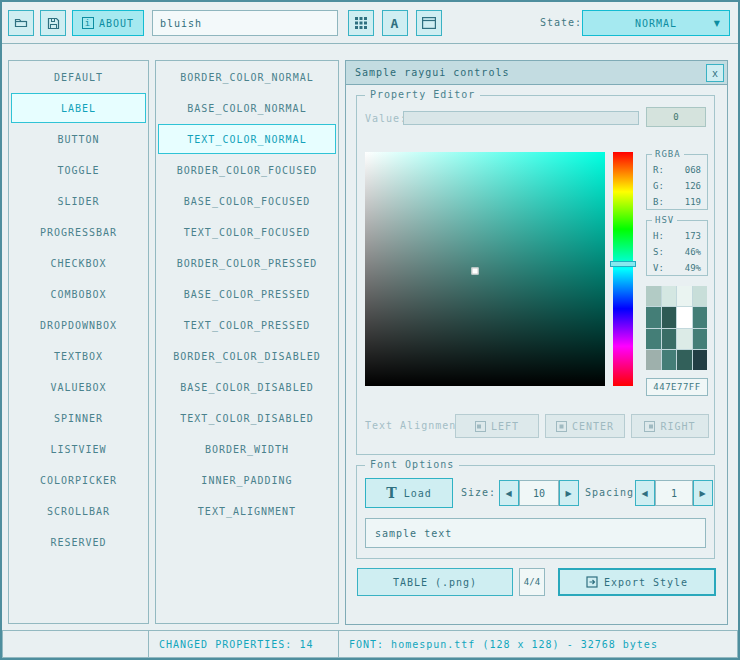 This screenshot has height=660, width=740. What do you see at coordinates (676, 328) in the screenshot?
I see `palette-grid` at bounding box center [676, 328].